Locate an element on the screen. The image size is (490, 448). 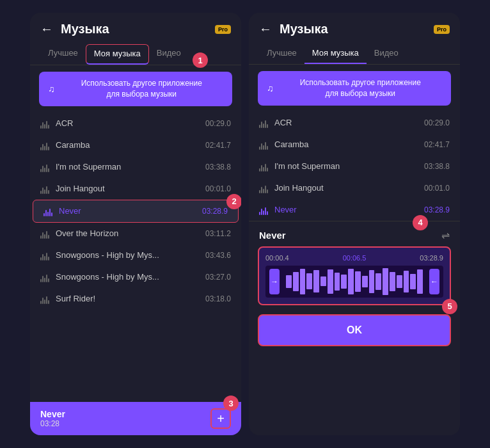
right-header: ← Музыка Pro is located at coordinates (354, 27).